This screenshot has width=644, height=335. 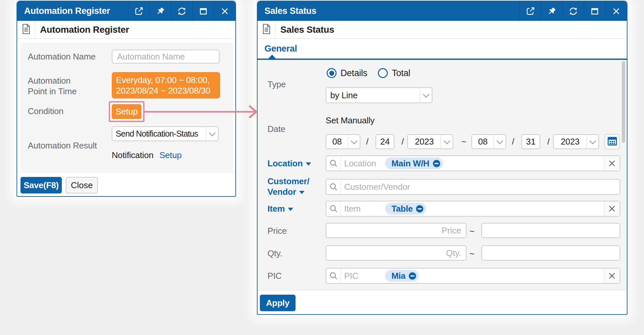 I want to click on radio-details, so click(x=332, y=73).